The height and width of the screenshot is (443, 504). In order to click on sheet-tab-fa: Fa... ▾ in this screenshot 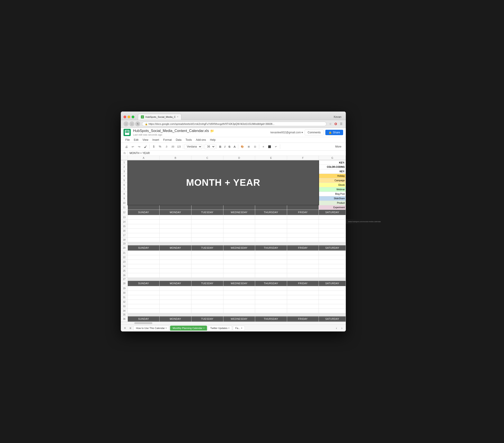, I will do `click(239, 328)`.